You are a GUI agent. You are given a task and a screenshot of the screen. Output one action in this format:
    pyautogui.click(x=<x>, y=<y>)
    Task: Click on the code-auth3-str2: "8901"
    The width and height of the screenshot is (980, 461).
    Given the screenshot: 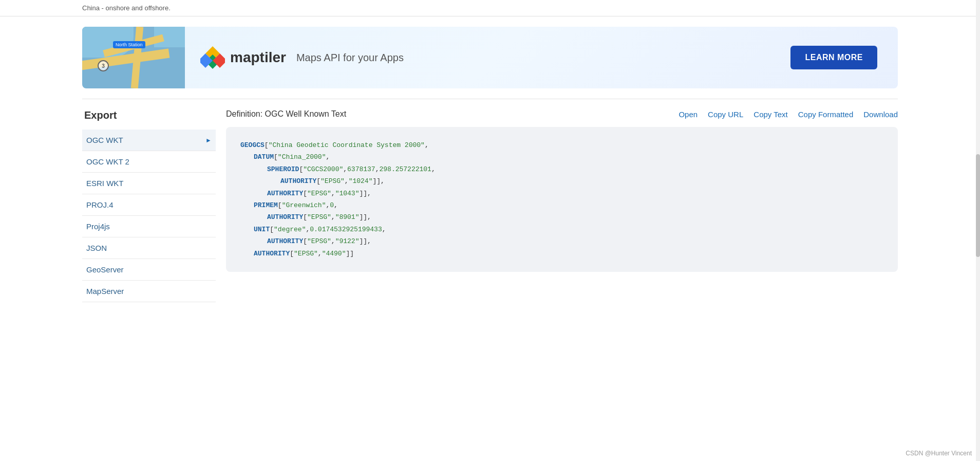 What is the action you would take?
    pyautogui.click(x=347, y=217)
    